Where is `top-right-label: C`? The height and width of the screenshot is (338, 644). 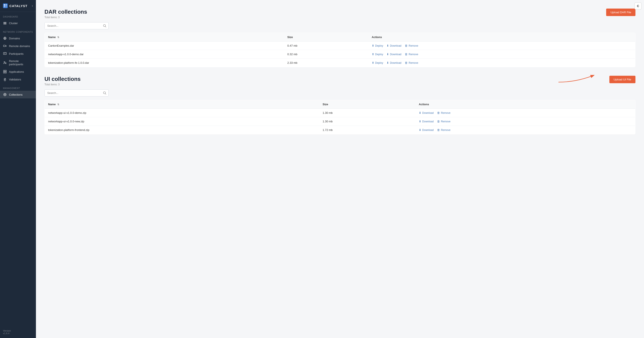
top-right-label: C is located at coordinates (638, 6).